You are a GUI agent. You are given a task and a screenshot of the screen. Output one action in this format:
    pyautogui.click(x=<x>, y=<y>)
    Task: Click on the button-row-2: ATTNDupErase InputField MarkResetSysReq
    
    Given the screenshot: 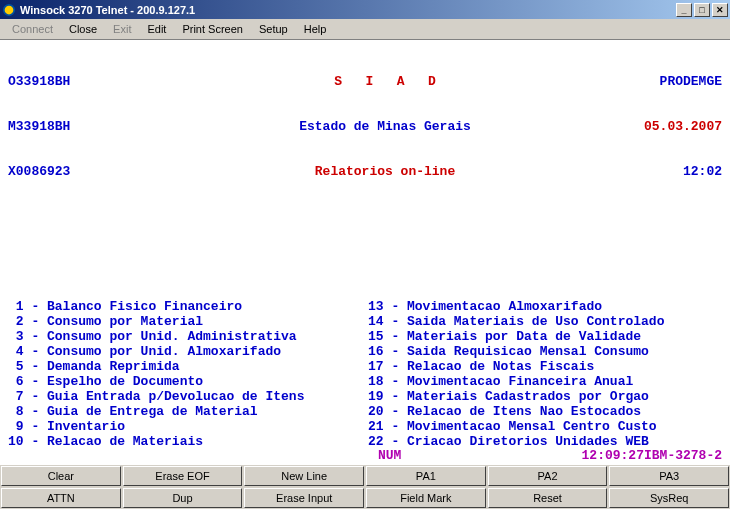 What is the action you would take?
    pyautogui.click(x=365, y=498)
    